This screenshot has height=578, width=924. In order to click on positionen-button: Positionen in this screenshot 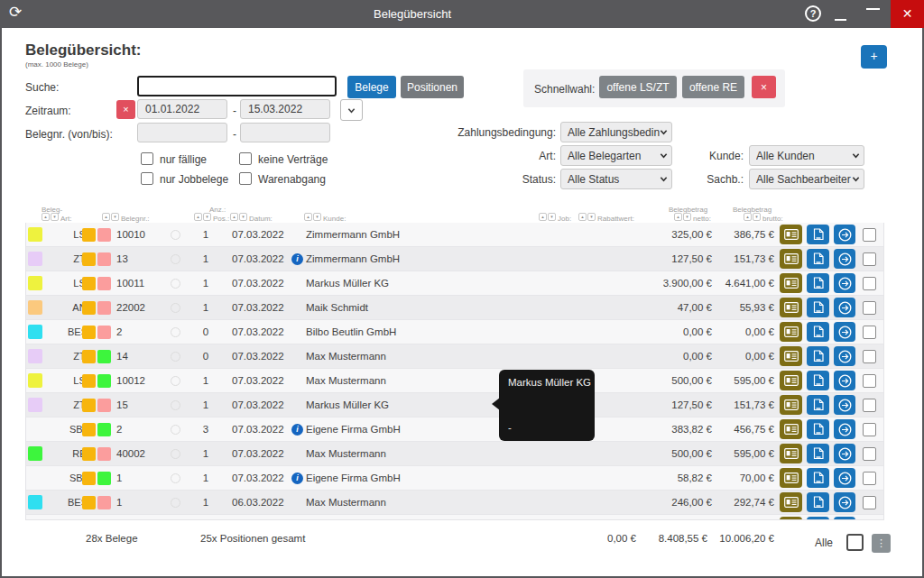, I will do `click(432, 87)`.